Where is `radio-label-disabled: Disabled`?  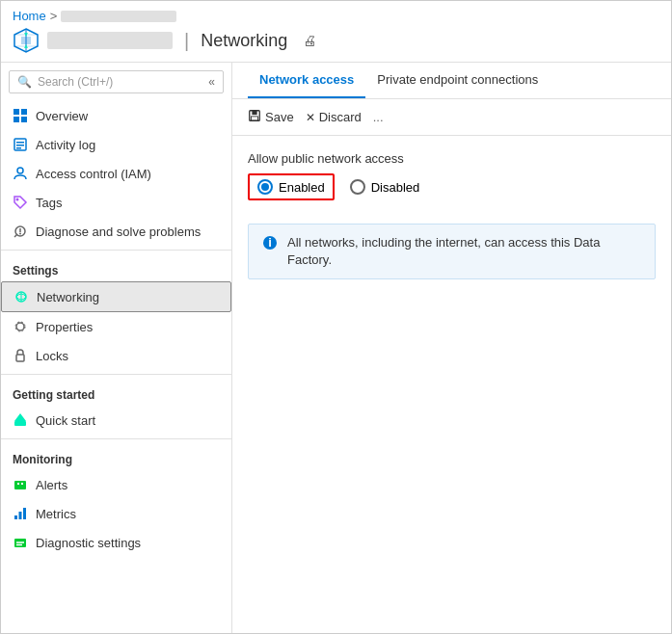
radio-label-disabled: Disabled is located at coordinates (395, 187).